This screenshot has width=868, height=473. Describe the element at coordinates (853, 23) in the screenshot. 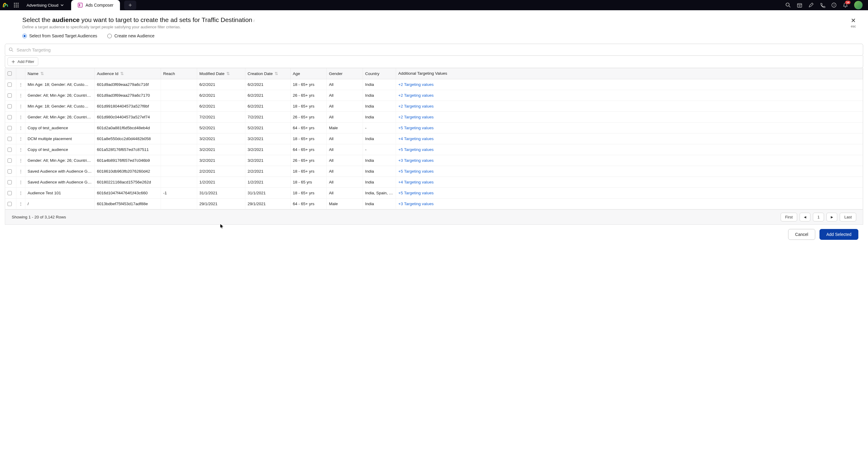

I see `close-button: ✕ esc` at that location.